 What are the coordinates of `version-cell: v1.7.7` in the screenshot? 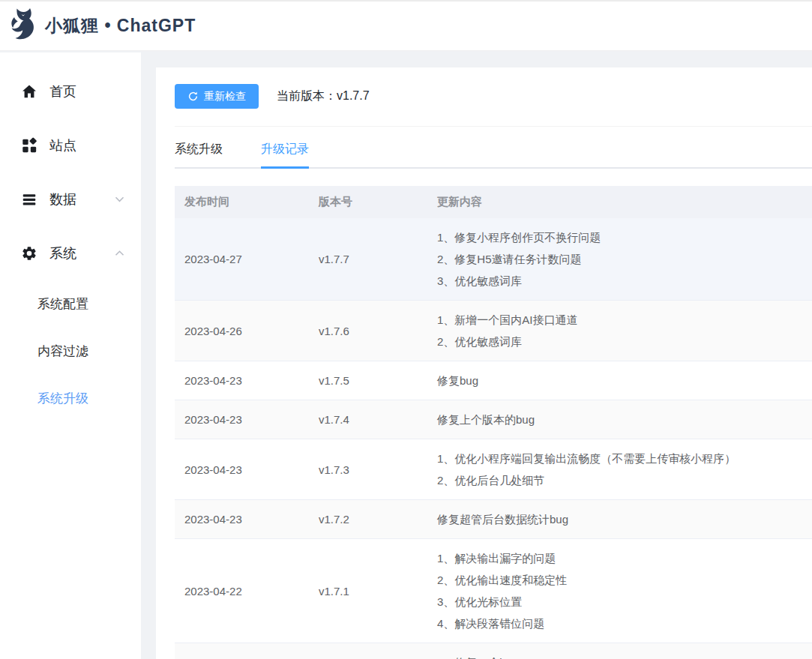 It's located at (377, 259).